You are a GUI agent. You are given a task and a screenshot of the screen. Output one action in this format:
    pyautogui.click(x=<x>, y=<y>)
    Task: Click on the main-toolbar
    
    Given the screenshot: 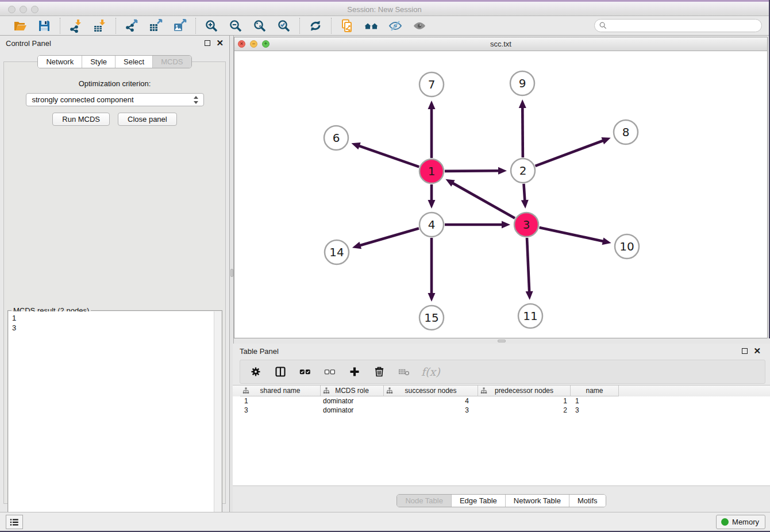 What is the action you would take?
    pyautogui.click(x=384, y=26)
    